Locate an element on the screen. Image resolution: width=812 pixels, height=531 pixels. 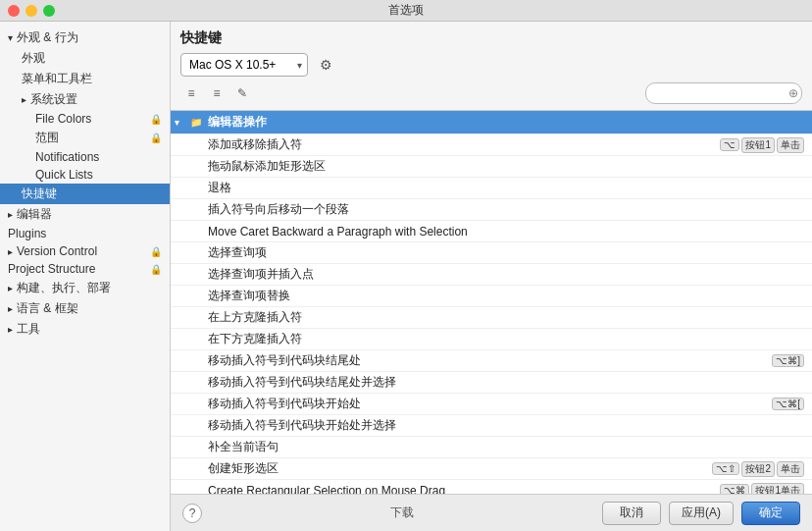
ok-button: 确定 is located at coordinates (771, 513).